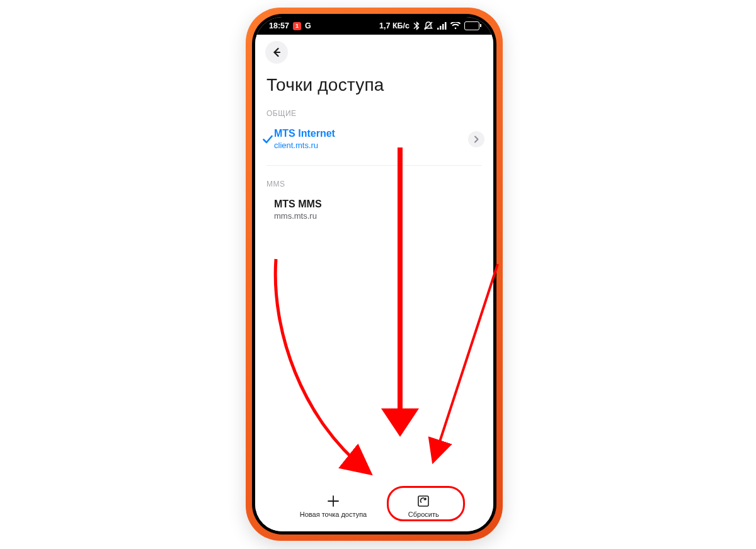 This screenshot has width=756, height=549. Describe the element at coordinates (423, 507) in the screenshot. I see `reset-apn-button: Сбросить` at that location.